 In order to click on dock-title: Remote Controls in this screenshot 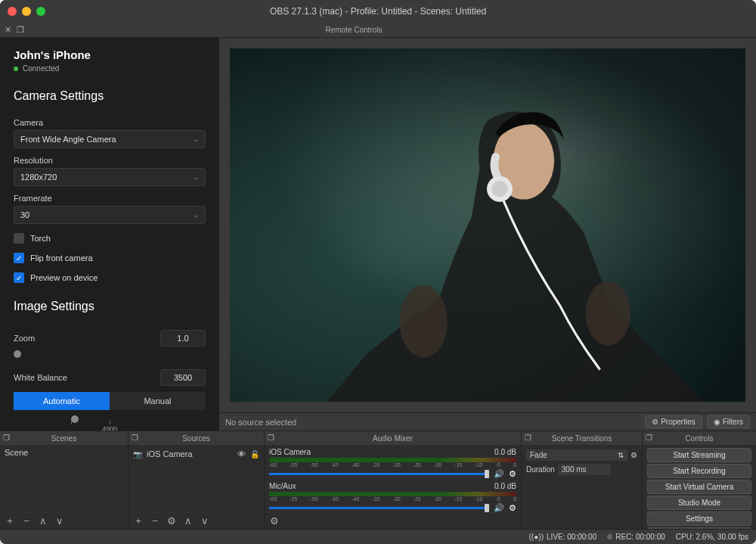, I will do `click(378, 30)`.